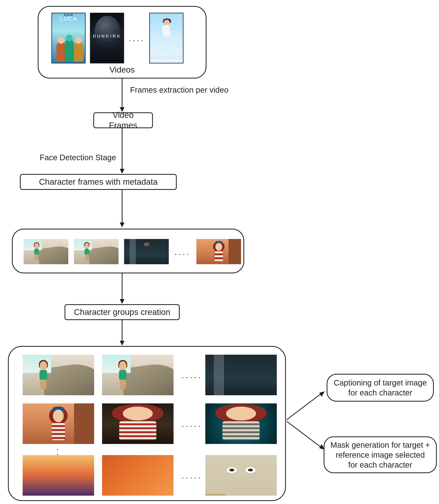 The width and height of the screenshot is (439, 504). What do you see at coordinates (166, 38) in the screenshot?
I see `poster-tokikake: 時をかける少女` at bounding box center [166, 38].